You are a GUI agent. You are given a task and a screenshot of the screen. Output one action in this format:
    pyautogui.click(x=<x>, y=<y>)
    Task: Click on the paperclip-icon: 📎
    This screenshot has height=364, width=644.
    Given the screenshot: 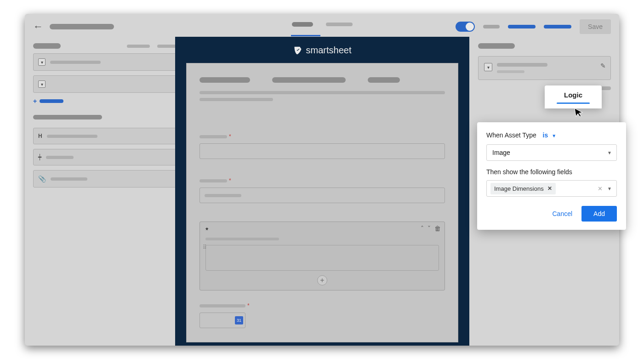 What is the action you would take?
    pyautogui.click(x=42, y=179)
    